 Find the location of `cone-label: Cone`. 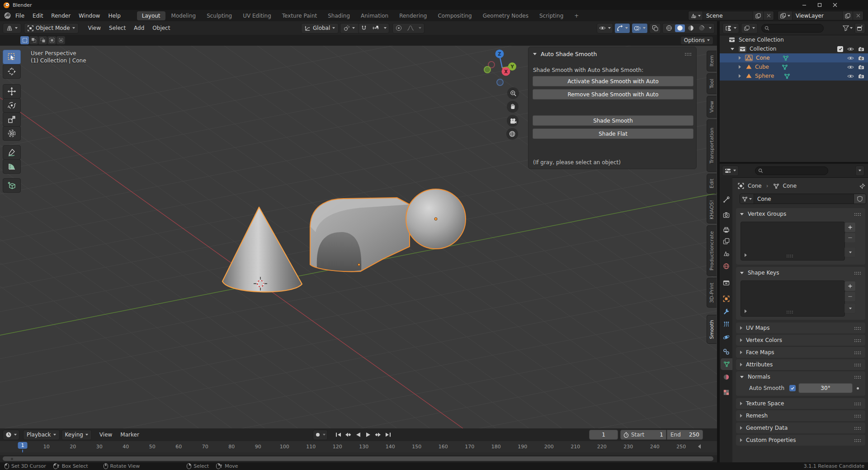

cone-label: Cone is located at coordinates (763, 58).